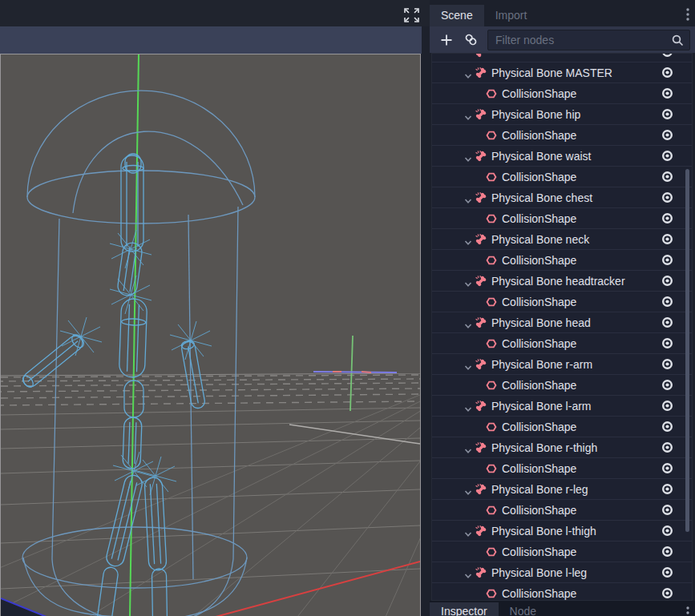  I want to click on tree-row: Physical Bone l-thigh, so click(562, 531).